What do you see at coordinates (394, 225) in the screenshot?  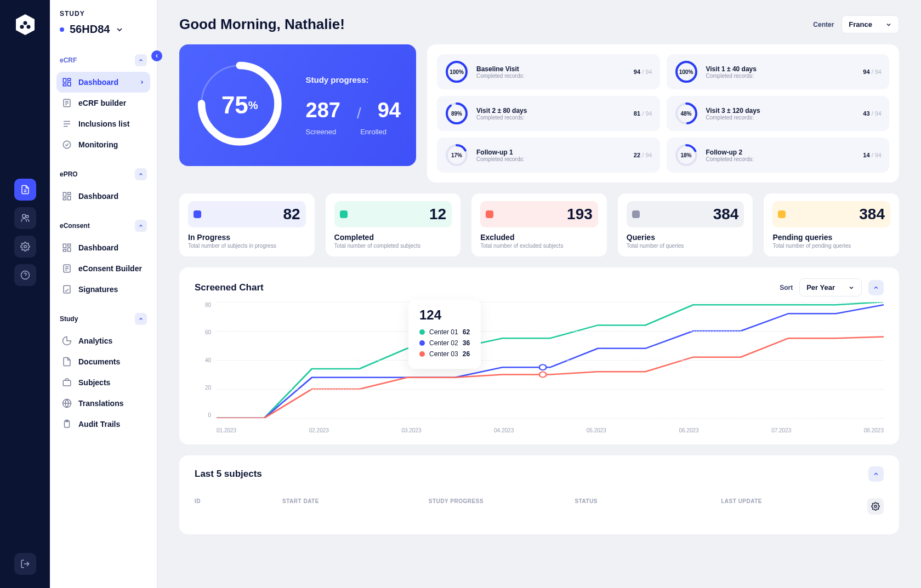 I see `kpi-card-completed: 12CompletedTotal number of completed sub…` at bounding box center [394, 225].